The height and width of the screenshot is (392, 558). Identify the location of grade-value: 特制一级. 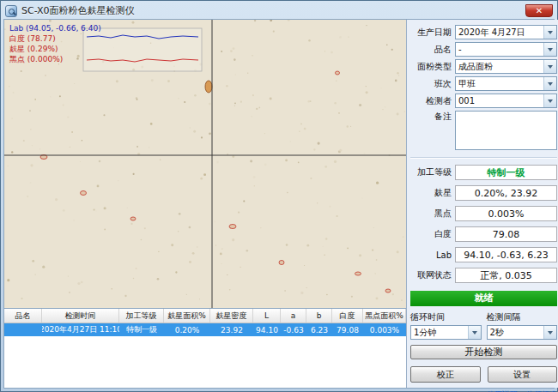
(506, 172).